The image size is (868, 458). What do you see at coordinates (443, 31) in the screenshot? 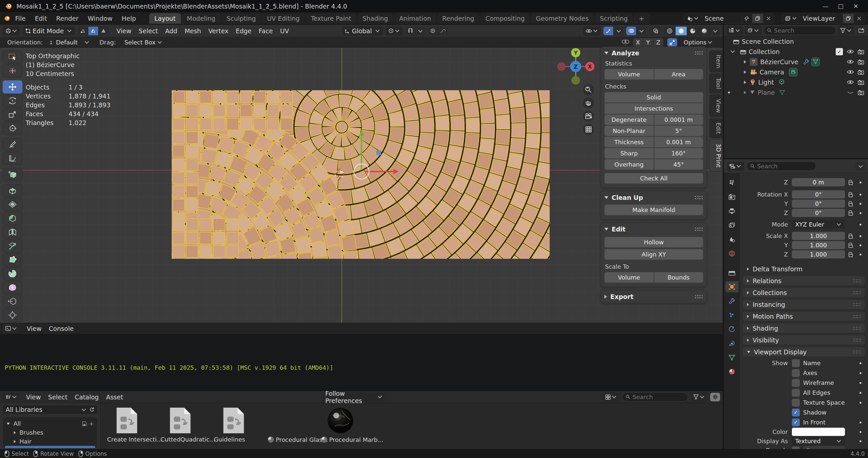
I see `falloff-curve-icon` at bounding box center [443, 31].